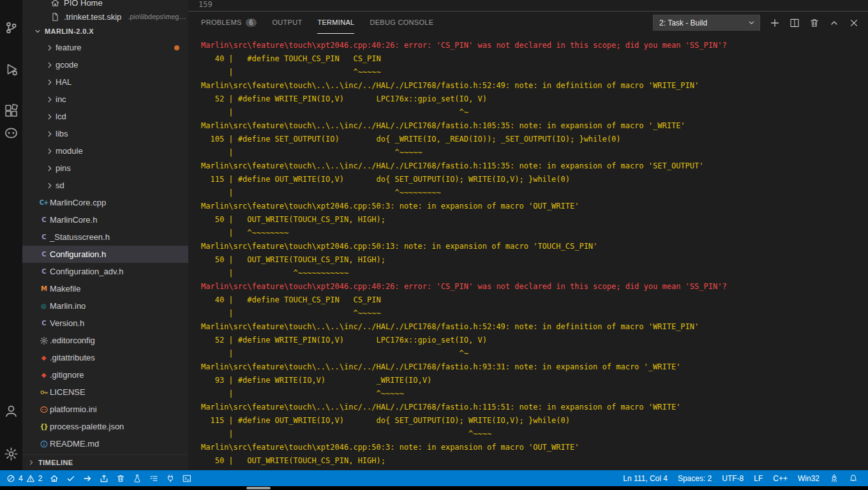 The height and width of the screenshot is (490, 868). I want to click on activitybar-run-and-debug, so click(11, 69).